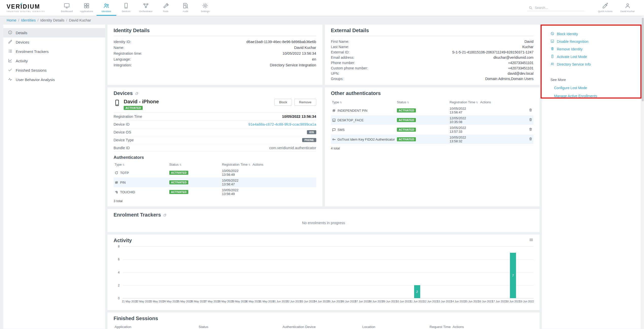 The height and width of the screenshot is (329, 644). Describe the element at coordinates (106, 8) in the screenshot. I see `nav-item: Identities` at that location.